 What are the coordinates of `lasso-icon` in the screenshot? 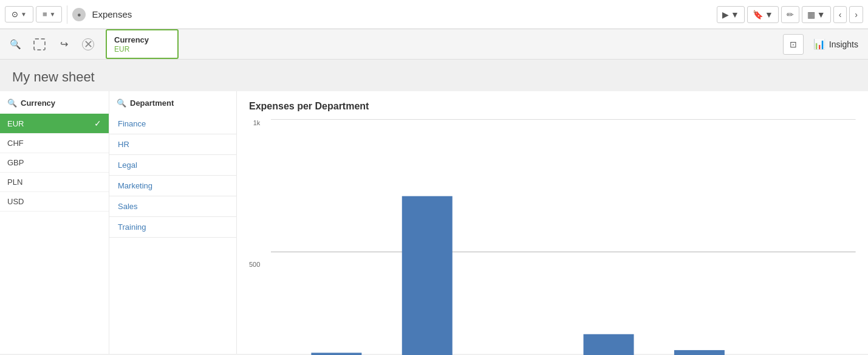 It's located at (39, 44).